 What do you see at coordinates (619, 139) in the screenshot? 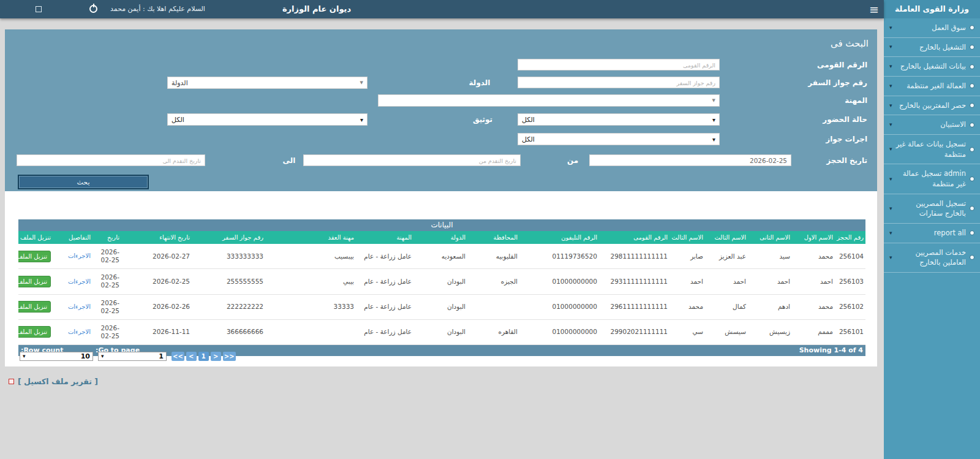
I see `passport-actions-select: الكل ▾` at bounding box center [619, 139].